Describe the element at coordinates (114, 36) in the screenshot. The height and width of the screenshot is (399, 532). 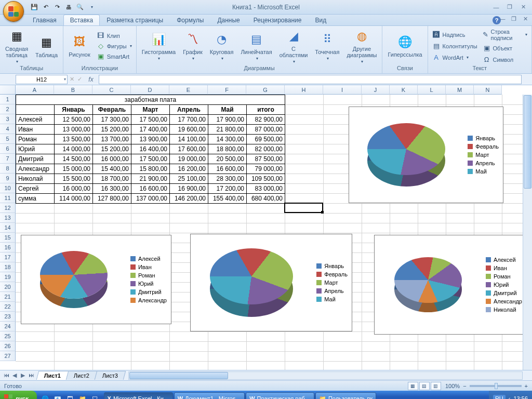
I see `clip-button: 🎞Клип` at that location.